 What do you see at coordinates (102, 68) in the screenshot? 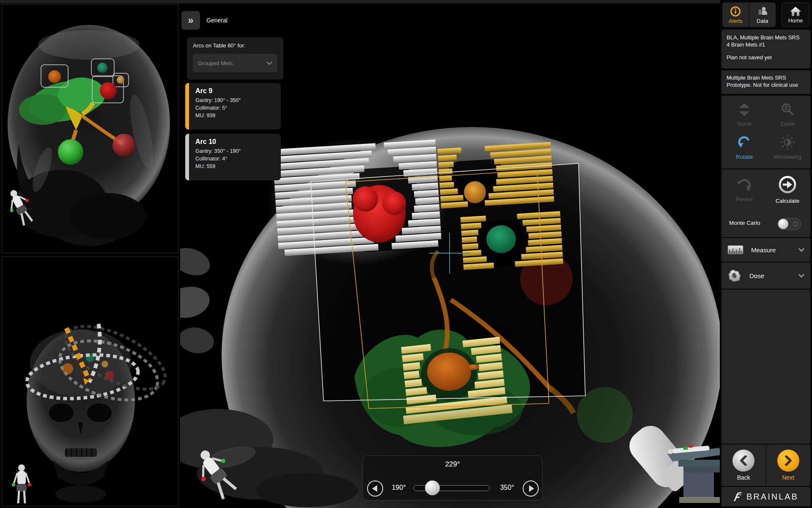
I see `met-teal` at bounding box center [102, 68].